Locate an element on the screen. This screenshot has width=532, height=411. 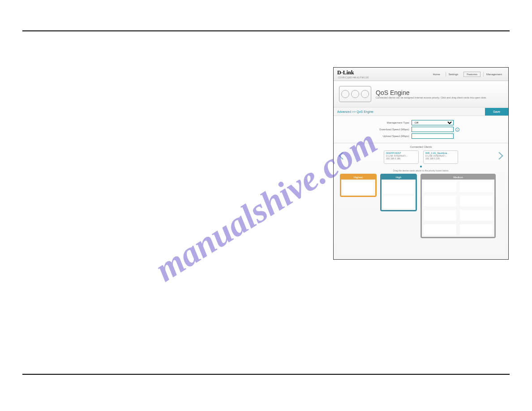
page-banner: QoS Engine Connected clients can be assi… is located at coordinates (421, 94).